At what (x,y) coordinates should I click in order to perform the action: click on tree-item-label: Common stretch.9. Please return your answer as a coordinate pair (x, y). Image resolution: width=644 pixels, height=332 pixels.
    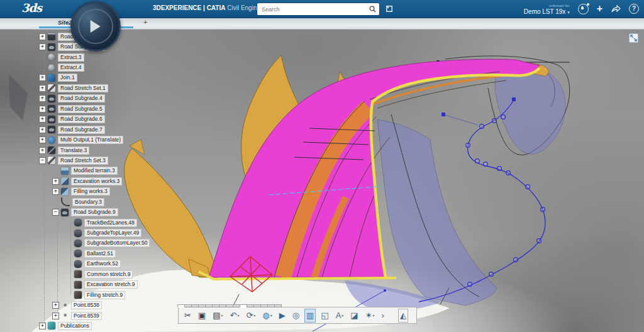
    Looking at the image, I should click on (108, 274).